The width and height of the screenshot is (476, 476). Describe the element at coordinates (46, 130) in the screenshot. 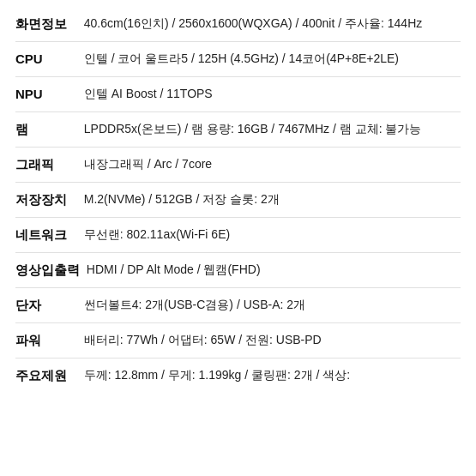

I see `spec-label-ram: 램` at that location.